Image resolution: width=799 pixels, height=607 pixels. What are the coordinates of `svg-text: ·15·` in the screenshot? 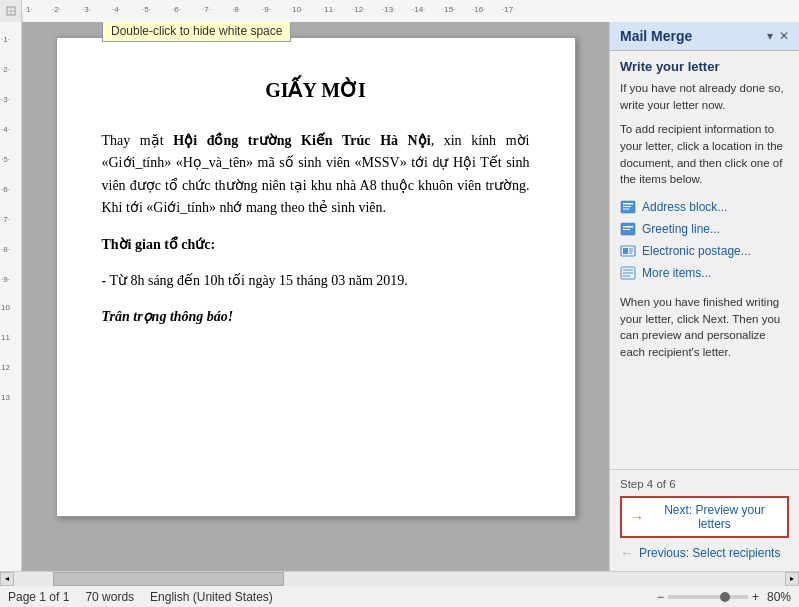 It's located at (448, 10).